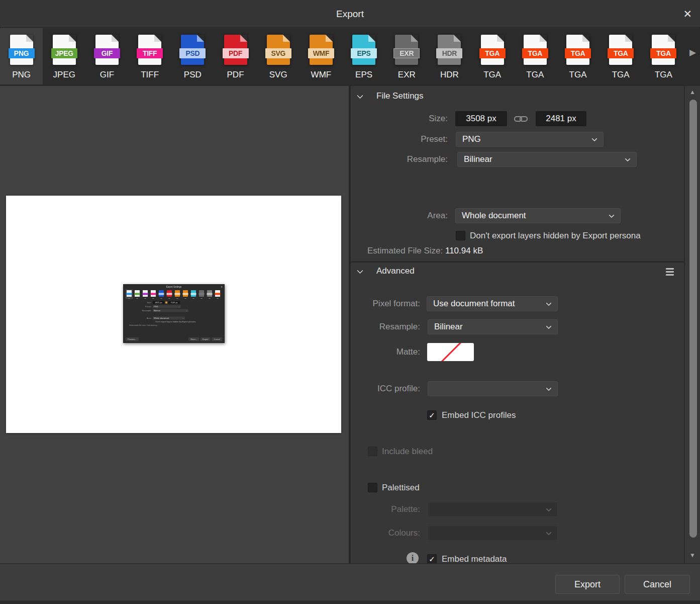  What do you see at coordinates (193, 56) in the screenshot?
I see `format-tile-psd: PSDPSD` at bounding box center [193, 56].